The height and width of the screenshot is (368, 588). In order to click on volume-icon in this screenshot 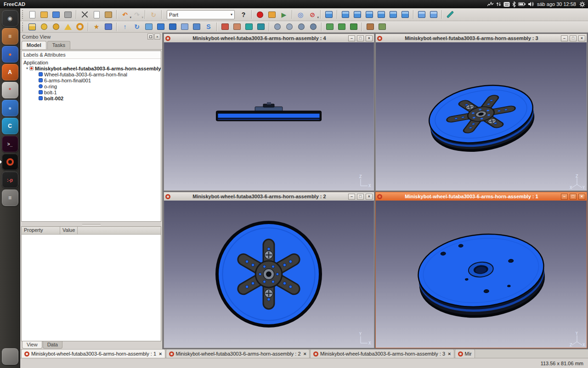, I will do `click(531, 4)`.